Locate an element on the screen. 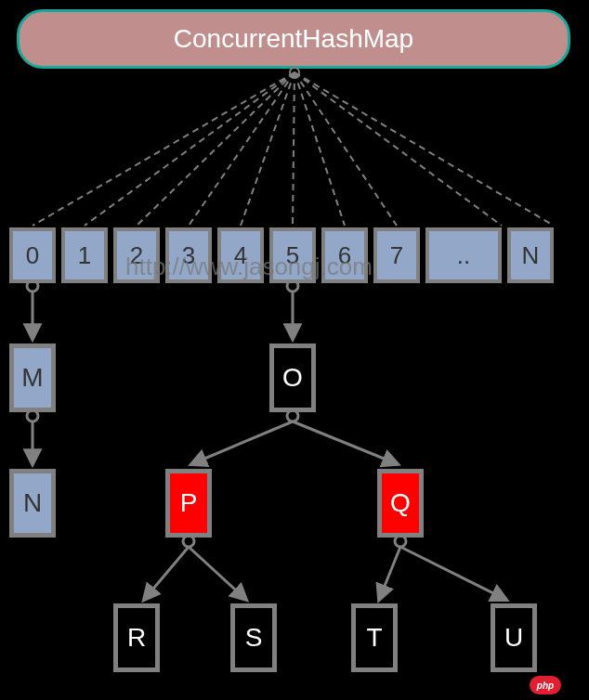  bucket-0: 0 is located at coordinates (33, 255).